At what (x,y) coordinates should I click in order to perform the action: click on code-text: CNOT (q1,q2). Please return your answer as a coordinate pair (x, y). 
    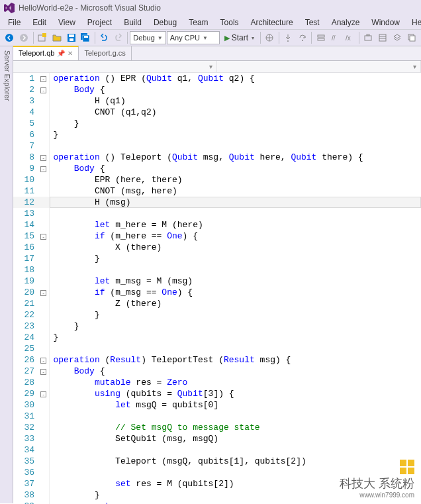
    Looking at the image, I should click on (235, 113).